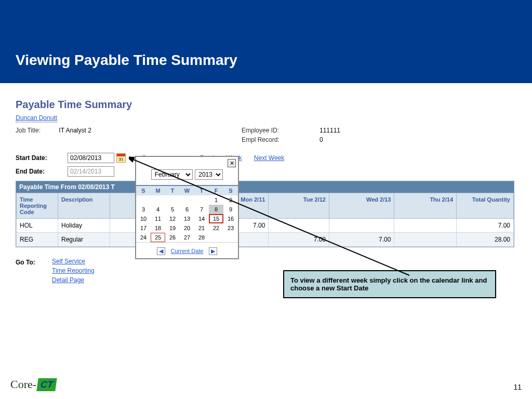  I want to click on emp-id-label: Employee ID:, so click(281, 130).